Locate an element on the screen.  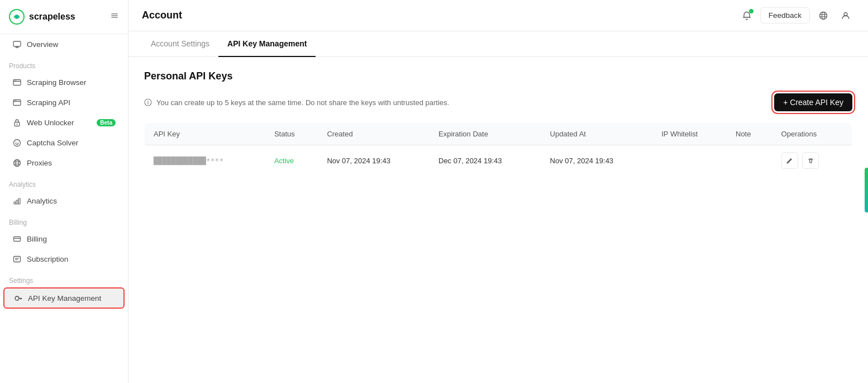
cell-created: Nov 07, 2024 19:43 is located at coordinates (374, 161).